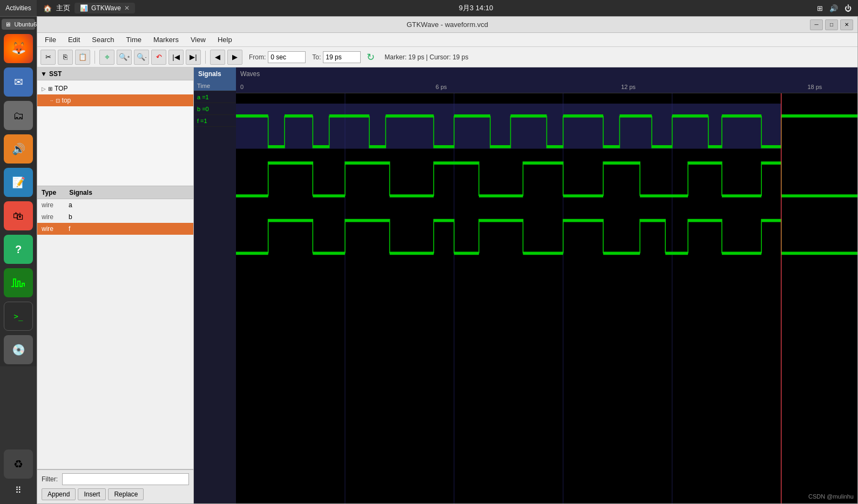 The width and height of the screenshot is (858, 504). What do you see at coordinates (526, 74) in the screenshot?
I see `panel-header-row: Signals Waves` at bounding box center [526, 74].